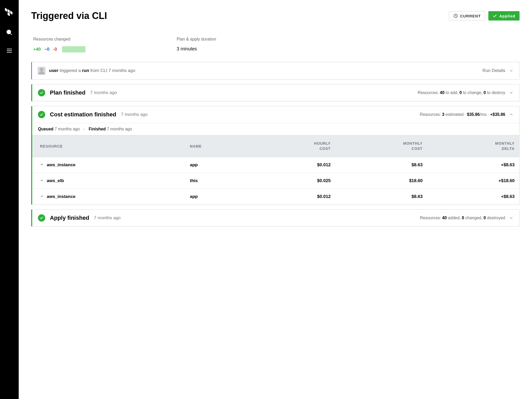  Describe the element at coordinates (219, 146) in the screenshot. I see `col-name: NAME` at that location.